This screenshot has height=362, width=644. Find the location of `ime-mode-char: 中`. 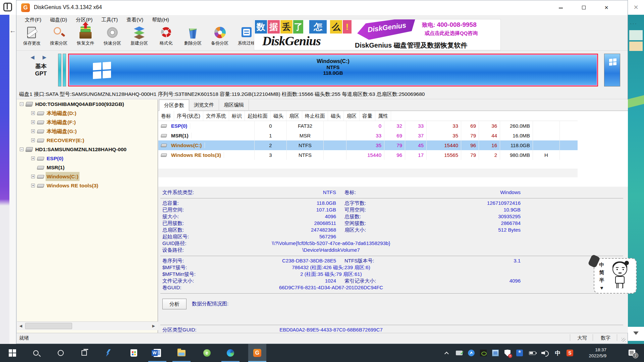

ime-mode-char: 中 is located at coordinates (602, 265).